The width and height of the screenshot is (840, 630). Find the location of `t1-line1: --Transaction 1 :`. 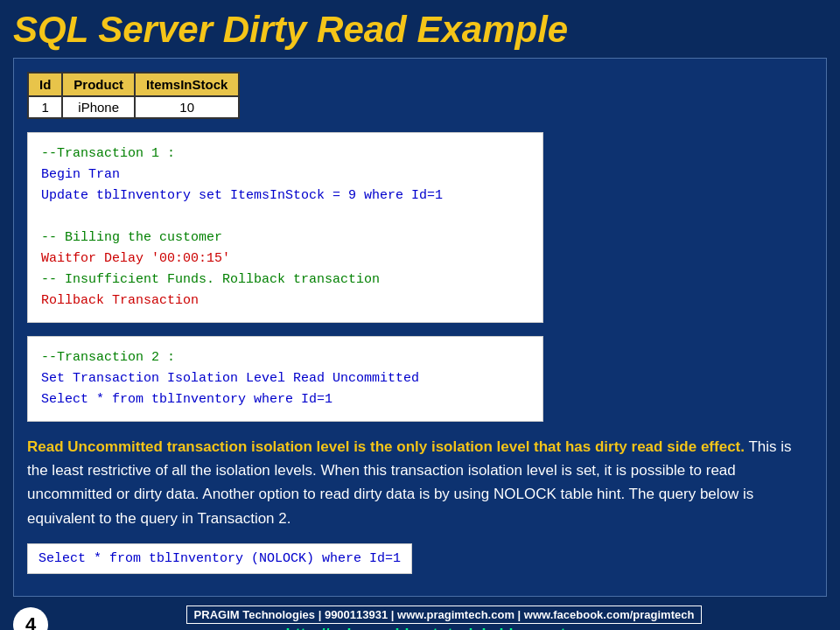

t1-line1: --Transaction 1 : is located at coordinates (108, 154).